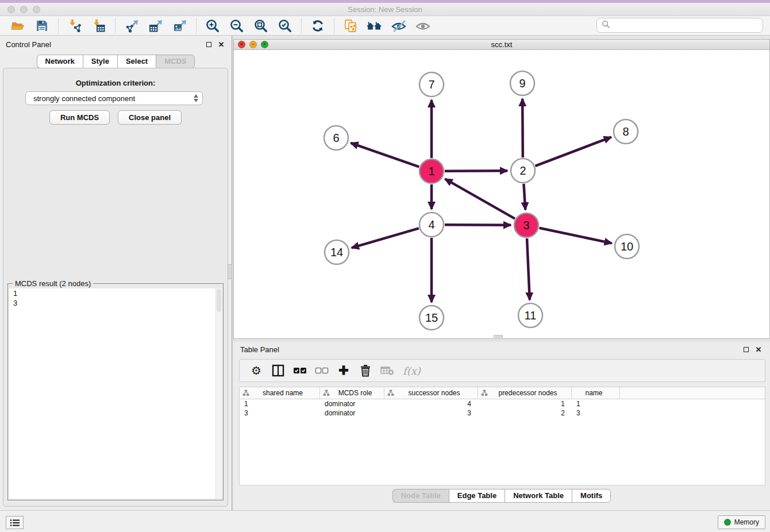  I want to click on network-window-title: scc.txt, so click(502, 45).